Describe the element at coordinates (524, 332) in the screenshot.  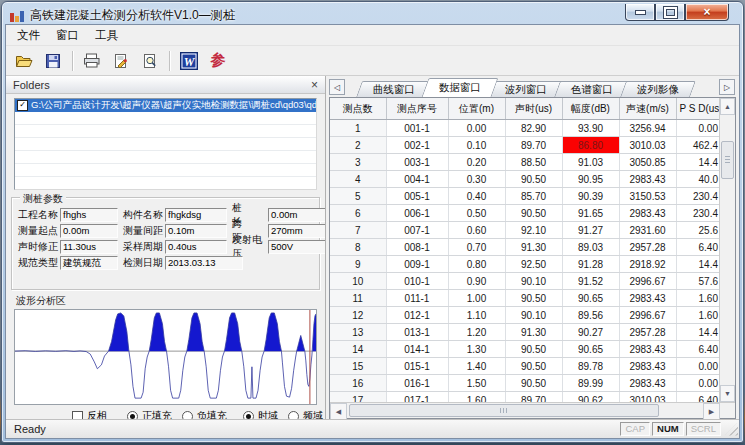
I see `table-row: 13013-11.2091.3090.272957.2814.4` at that location.